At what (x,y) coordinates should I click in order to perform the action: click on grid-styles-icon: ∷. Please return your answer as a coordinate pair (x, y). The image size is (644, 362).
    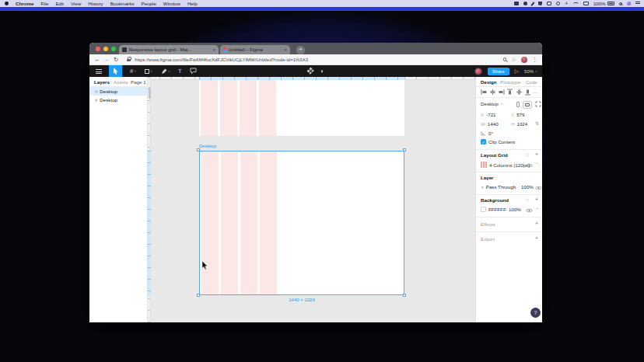
    Looking at the image, I should click on (527, 155).